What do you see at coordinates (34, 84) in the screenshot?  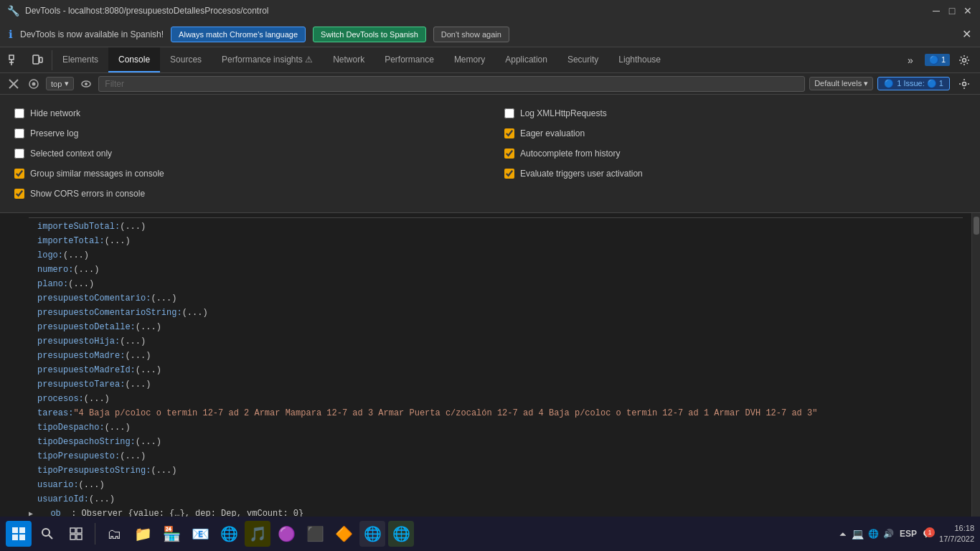 I see `stop-recording-button` at bounding box center [34, 84].